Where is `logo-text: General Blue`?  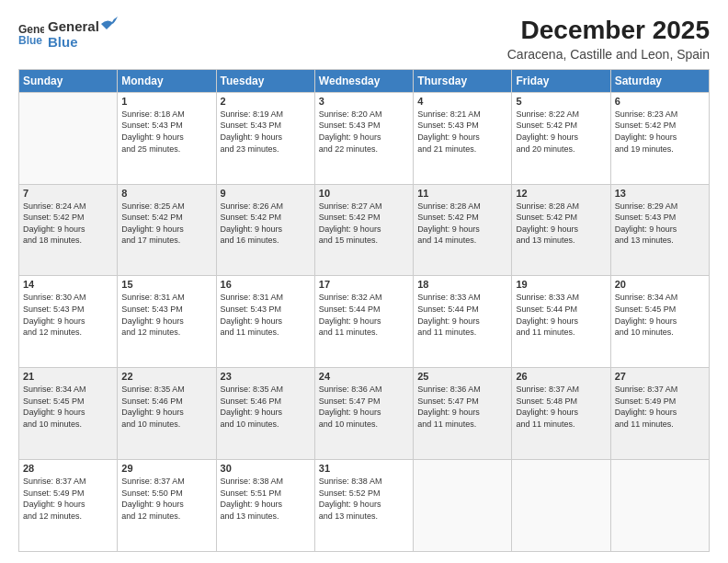 logo-text: General Blue is located at coordinates (83, 33).